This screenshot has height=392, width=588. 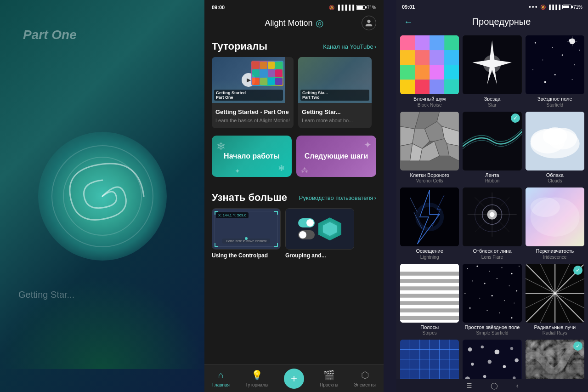 I want to click on stripes-thumb, so click(x=430, y=293).